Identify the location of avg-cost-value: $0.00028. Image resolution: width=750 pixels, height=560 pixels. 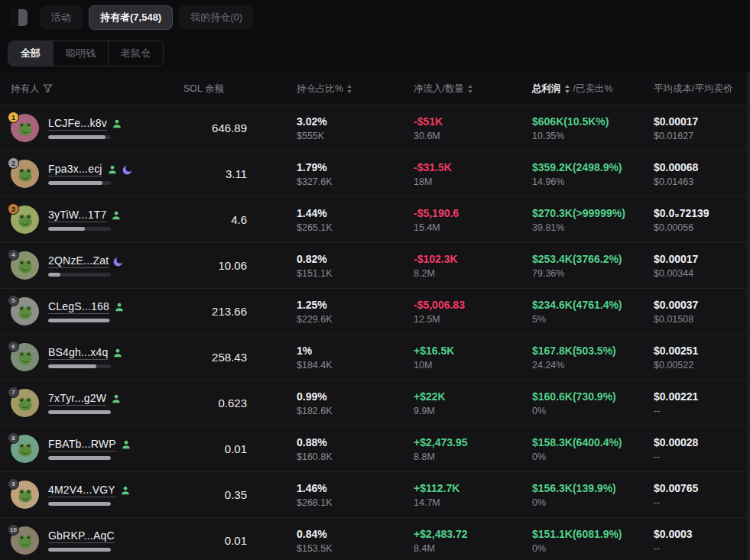
(702, 442).